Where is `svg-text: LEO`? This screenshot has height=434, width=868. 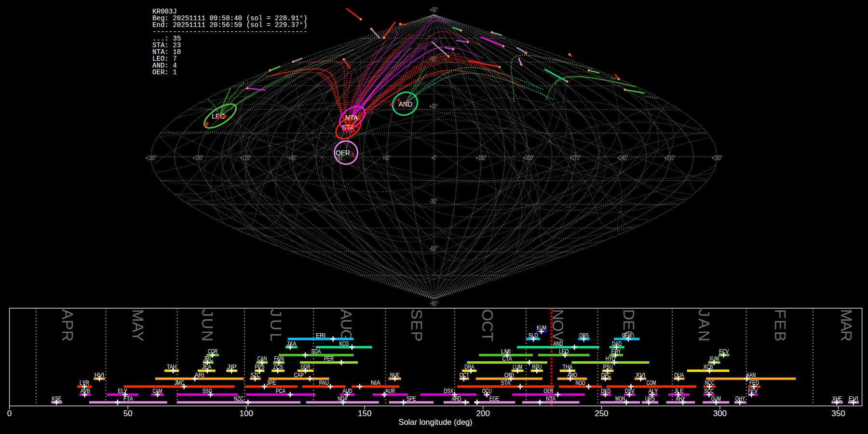
svg-text: LEO is located at coordinates (564, 351).